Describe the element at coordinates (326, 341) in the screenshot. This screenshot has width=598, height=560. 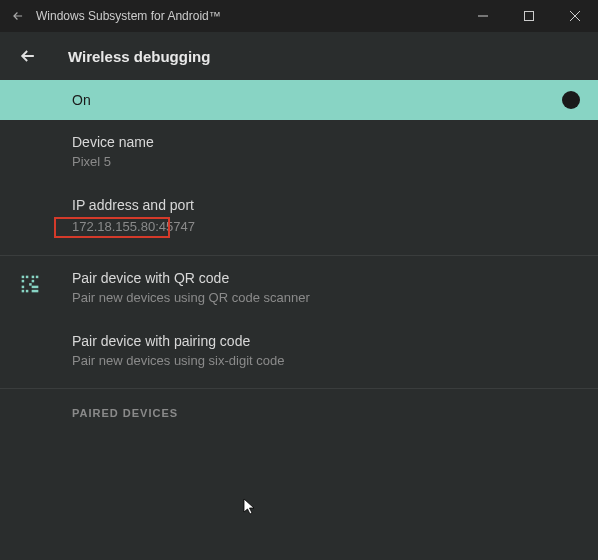
I see `pair-code-title: Pair device with pairing code` at that location.